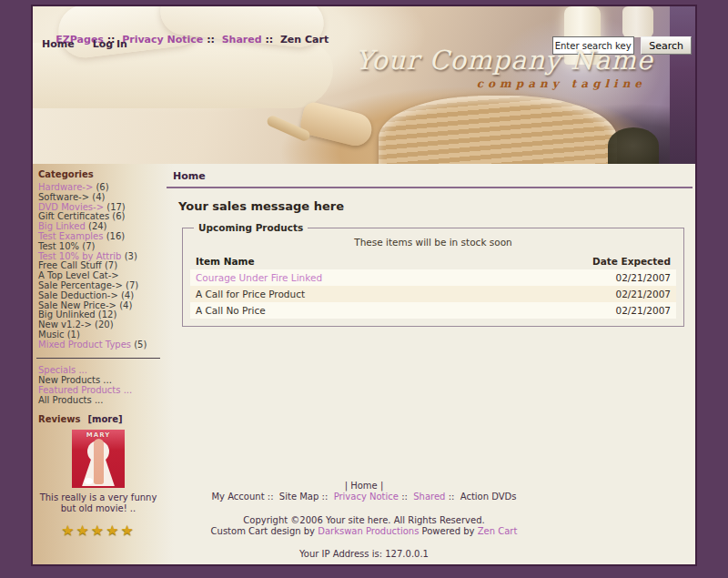 This screenshot has height=578, width=728. Describe the element at coordinates (80, 257) in the screenshot. I see `category-link: Test 10% by Attrib` at that location.